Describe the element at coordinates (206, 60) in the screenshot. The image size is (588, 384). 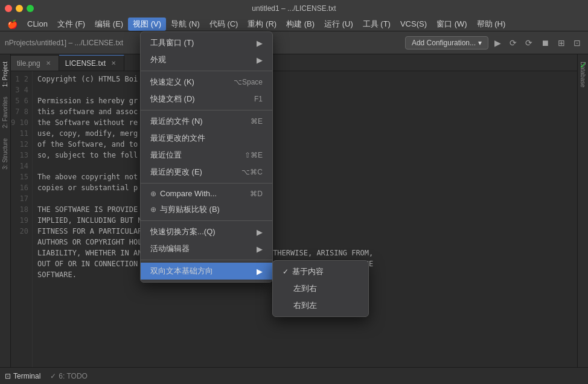
I see `dropdown-appearance: 外观 ▶` at that location.